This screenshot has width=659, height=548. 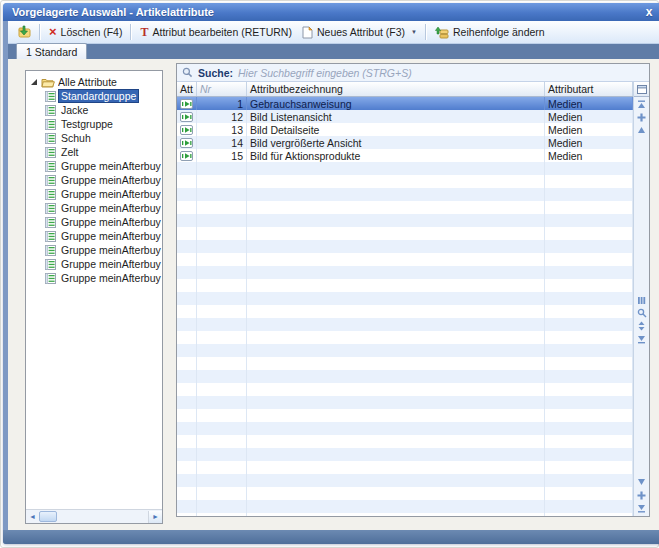 I want to click on tree-item-label: Gruppe meinAfterbuy ART00079, so click(x=110, y=236).